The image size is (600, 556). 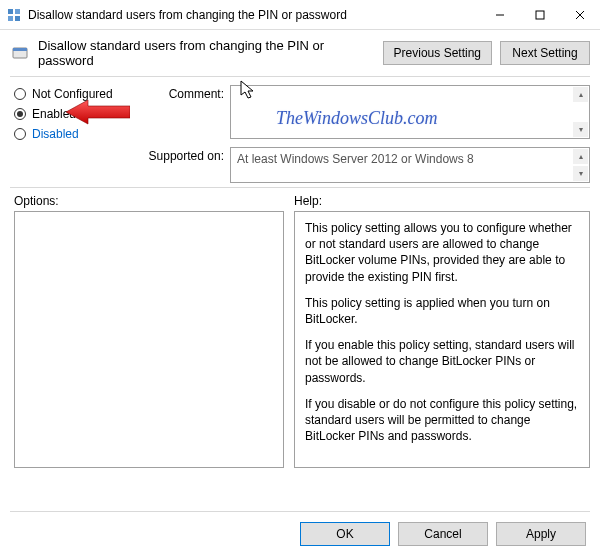 What do you see at coordinates (540, 14) in the screenshot?
I see `maximize-button` at bounding box center [540, 14].